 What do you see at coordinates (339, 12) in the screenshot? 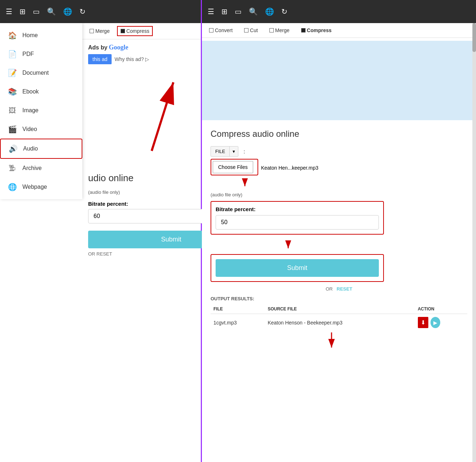
I see `right-toolbar: ☰ ⊞ ▭ 🔍 🌐 ↻` at bounding box center [339, 12].